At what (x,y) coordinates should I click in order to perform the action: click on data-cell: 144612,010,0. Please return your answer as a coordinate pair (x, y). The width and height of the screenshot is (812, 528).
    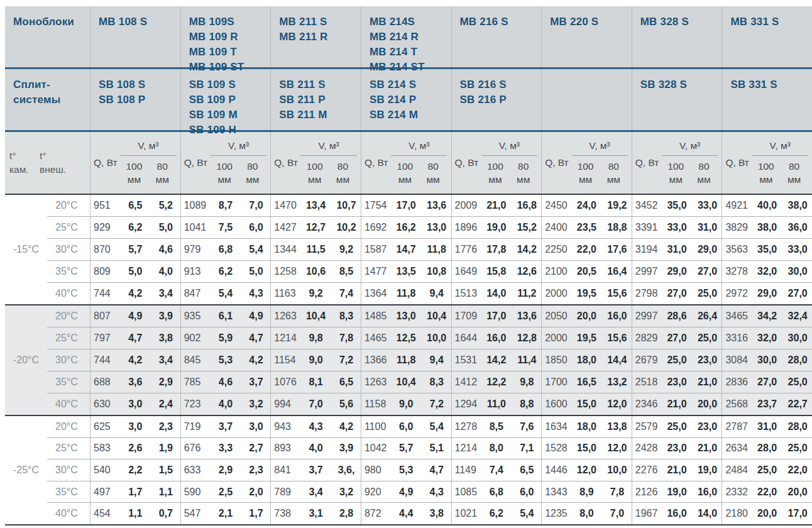
    Looking at the image, I should click on (586, 470).